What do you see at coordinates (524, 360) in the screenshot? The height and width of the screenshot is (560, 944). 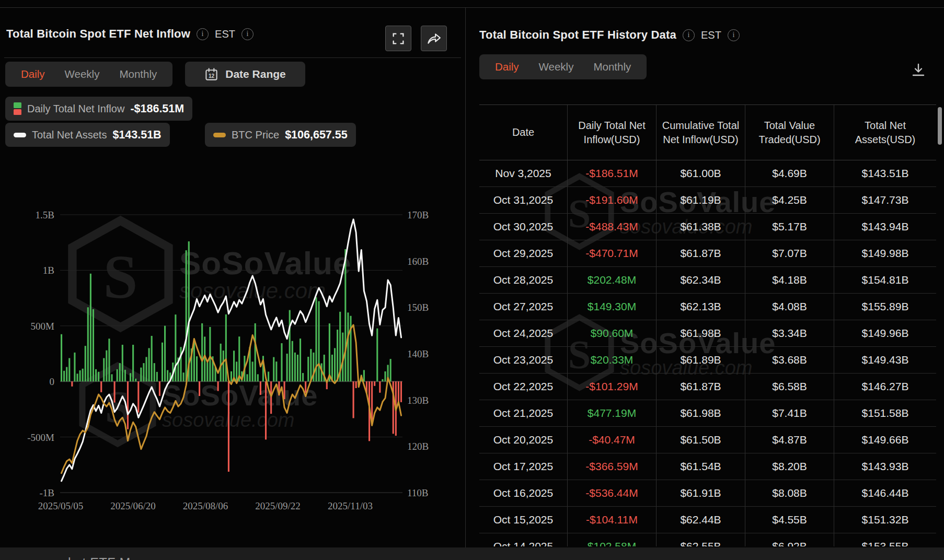 I see `cell-date: Oct 23,2025` at bounding box center [524, 360].